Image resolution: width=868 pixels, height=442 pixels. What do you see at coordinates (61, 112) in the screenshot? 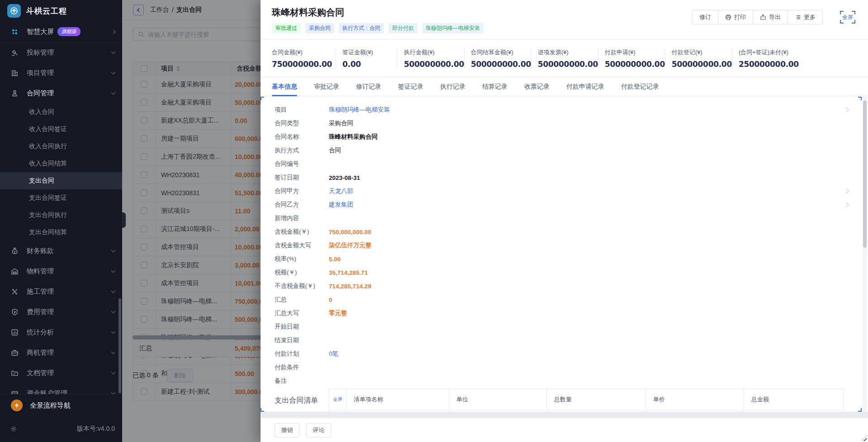
I see `sidebar-item-income-contract: 收入合同` at bounding box center [61, 112].